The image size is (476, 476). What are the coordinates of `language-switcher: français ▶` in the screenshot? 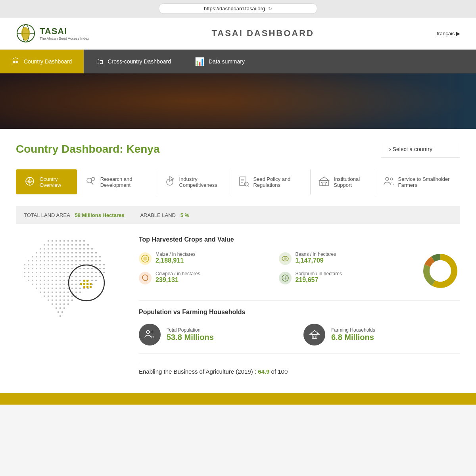 It's located at (448, 33).